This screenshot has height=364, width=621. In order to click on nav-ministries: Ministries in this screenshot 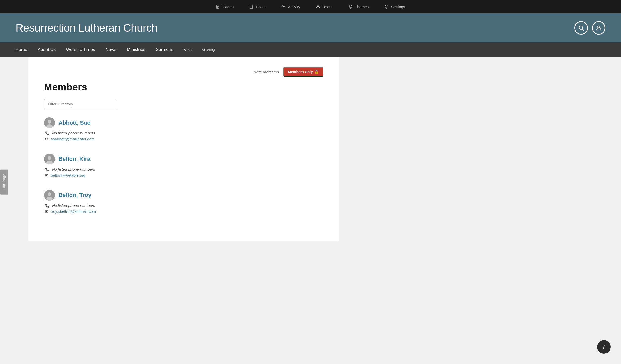, I will do `click(136, 50)`.